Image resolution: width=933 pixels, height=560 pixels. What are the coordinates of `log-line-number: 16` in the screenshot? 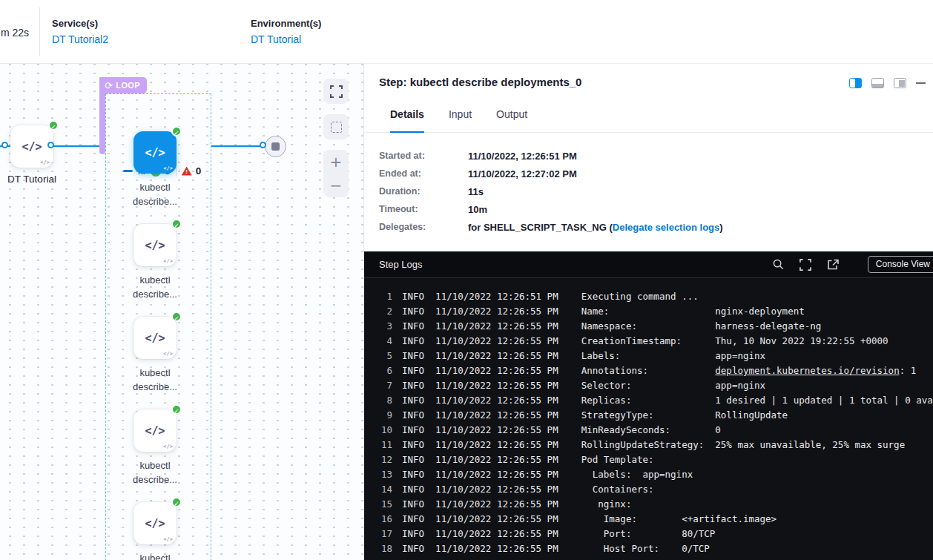 It's located at (382, 519).